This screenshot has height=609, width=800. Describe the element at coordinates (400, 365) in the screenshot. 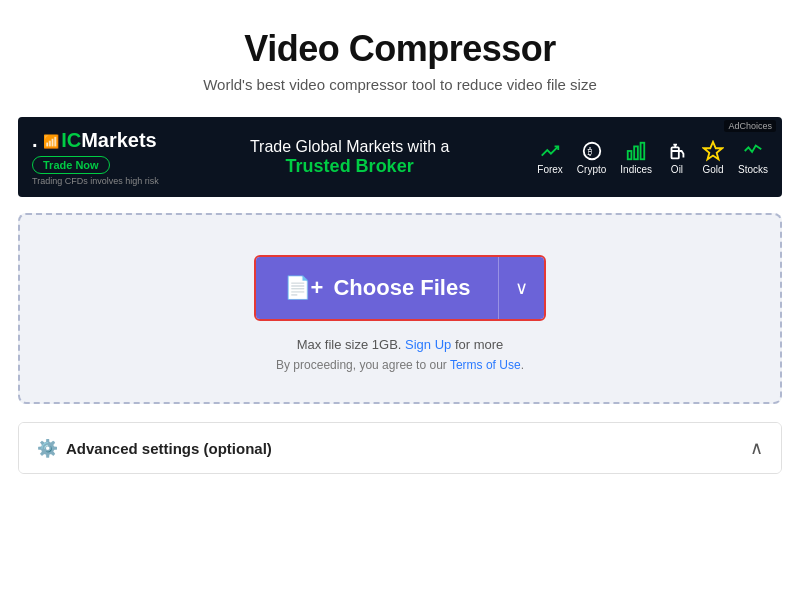

I see `terms-note: By proceeding, you agree to our Terms of…` at that location.